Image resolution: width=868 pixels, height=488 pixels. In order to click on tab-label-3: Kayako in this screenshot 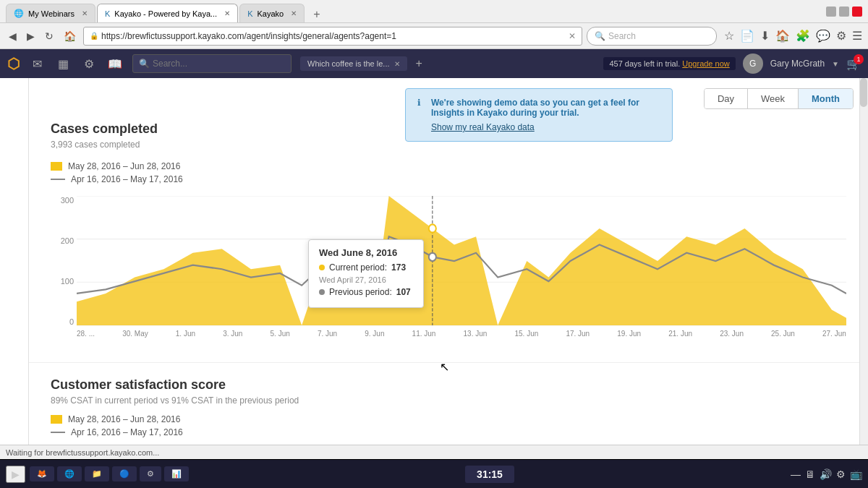, I will do `click(271, 14)`.